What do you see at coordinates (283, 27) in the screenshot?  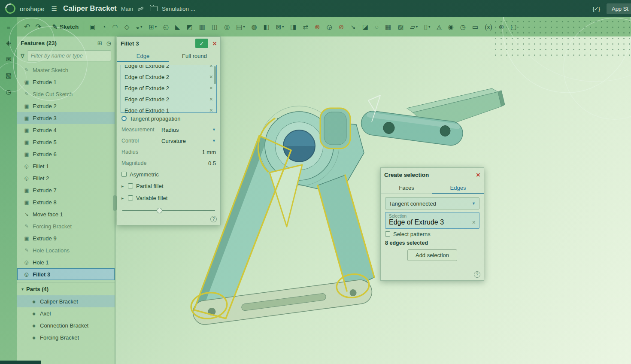 I see `boolean-caret-icon: ▾` at bounding box center [283, 27].